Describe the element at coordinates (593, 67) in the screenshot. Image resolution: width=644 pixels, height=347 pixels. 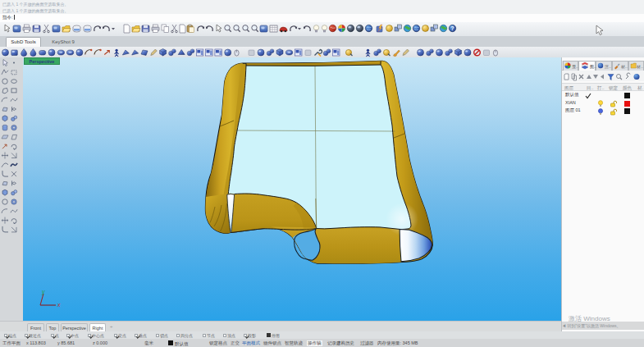
I see `svg-text: 图..` at that location.